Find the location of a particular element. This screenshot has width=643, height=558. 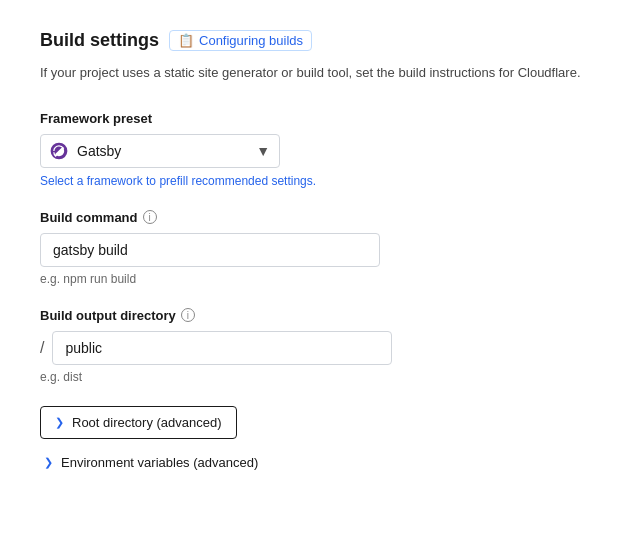

build-command-input is located at coordinates (210, 250).